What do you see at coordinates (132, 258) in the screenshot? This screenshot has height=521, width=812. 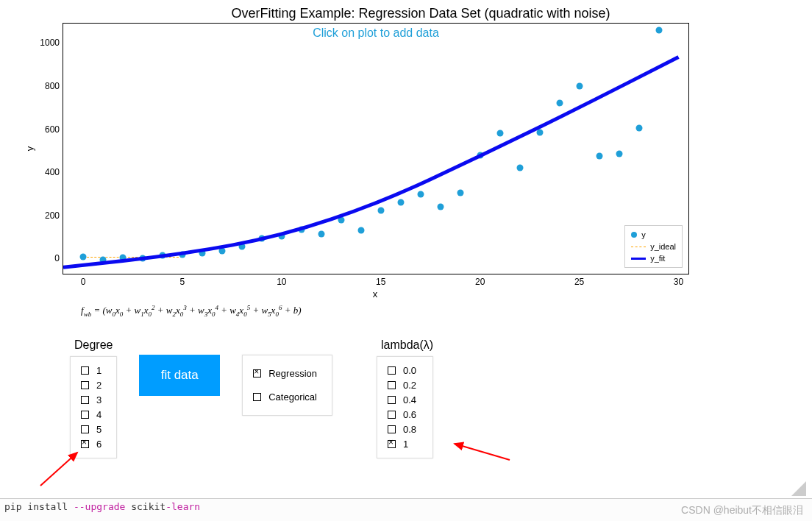 I see `y-ideal-line` at bounding box center [132, 258].